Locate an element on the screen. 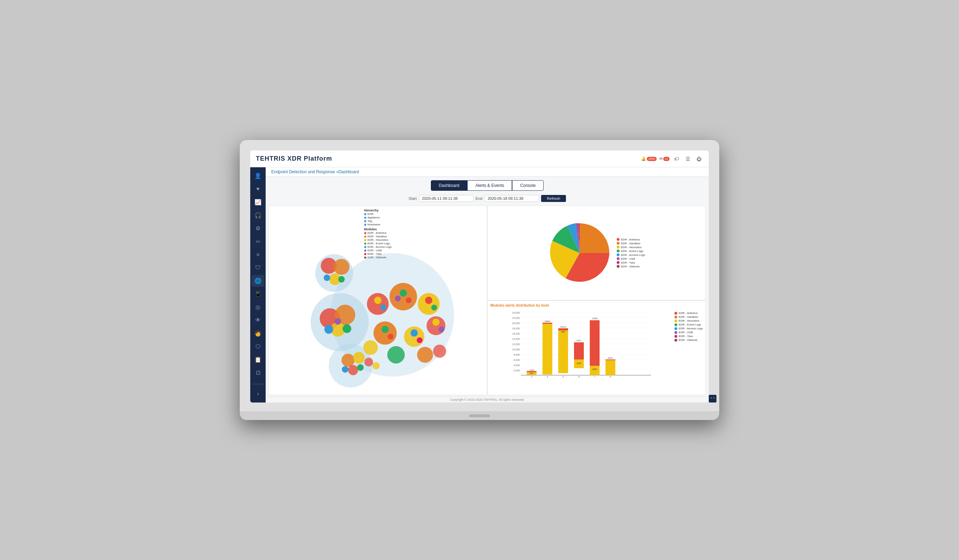 The width and height of the screenshot is (959, 560). notification-badge: 🔔 2855 is located at coordinates (649, 159).